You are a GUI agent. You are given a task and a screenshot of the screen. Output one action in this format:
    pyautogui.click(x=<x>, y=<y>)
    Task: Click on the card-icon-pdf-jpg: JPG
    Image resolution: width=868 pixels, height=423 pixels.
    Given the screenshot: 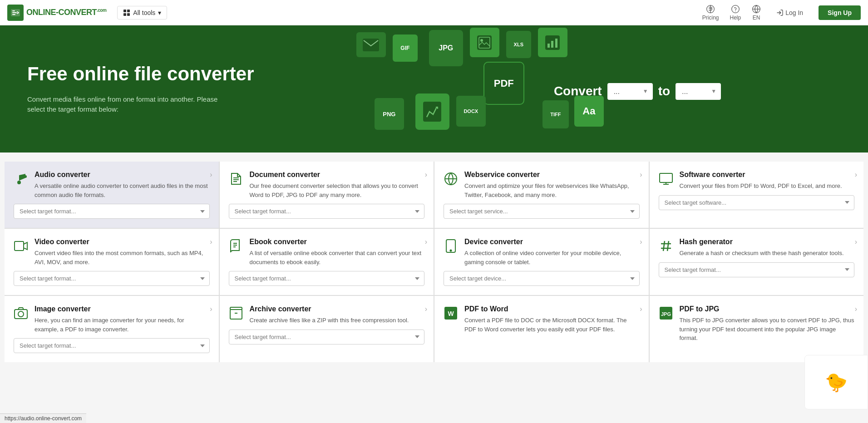 What is the action you would take?
    pyautogui.click(x=666, y=314)
    